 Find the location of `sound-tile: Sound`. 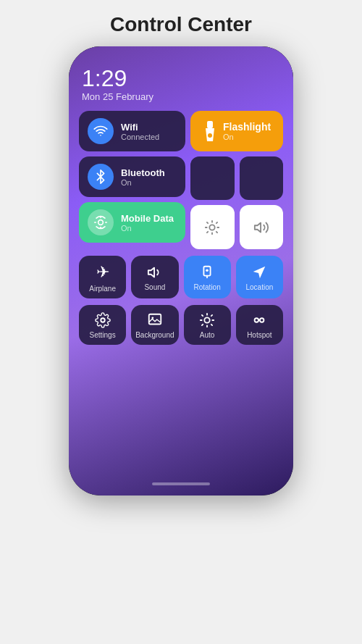

sound-tile: Sound is located at coordinates (155, 277).